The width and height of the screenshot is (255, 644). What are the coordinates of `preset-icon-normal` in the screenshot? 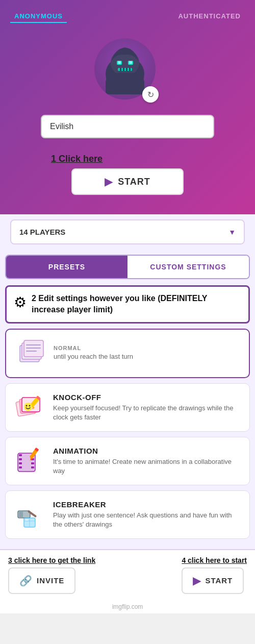 It's located at (30, 353).